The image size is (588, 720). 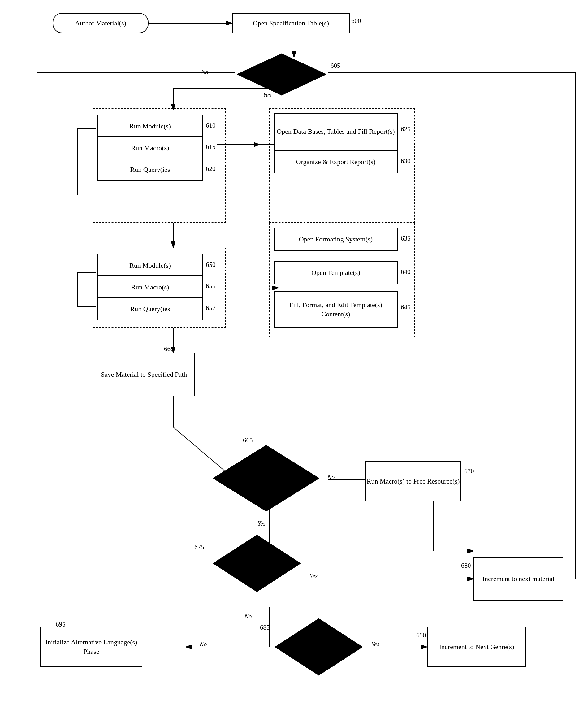 What do you see at coordinates (211, 125) in the screenshot?
I see `run-module1-num: 610` at bounding box center [211, 125].